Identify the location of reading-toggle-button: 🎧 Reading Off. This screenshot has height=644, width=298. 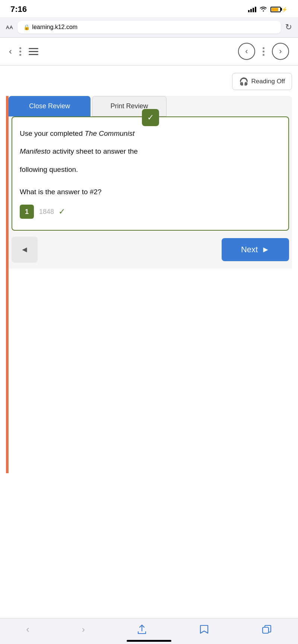
(262, 81).